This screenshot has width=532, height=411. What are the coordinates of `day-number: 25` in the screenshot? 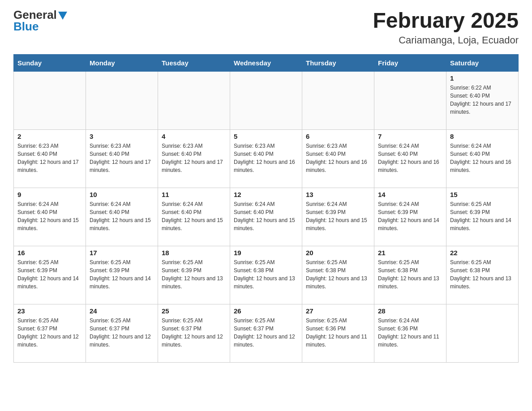 It's located at (194, 311).